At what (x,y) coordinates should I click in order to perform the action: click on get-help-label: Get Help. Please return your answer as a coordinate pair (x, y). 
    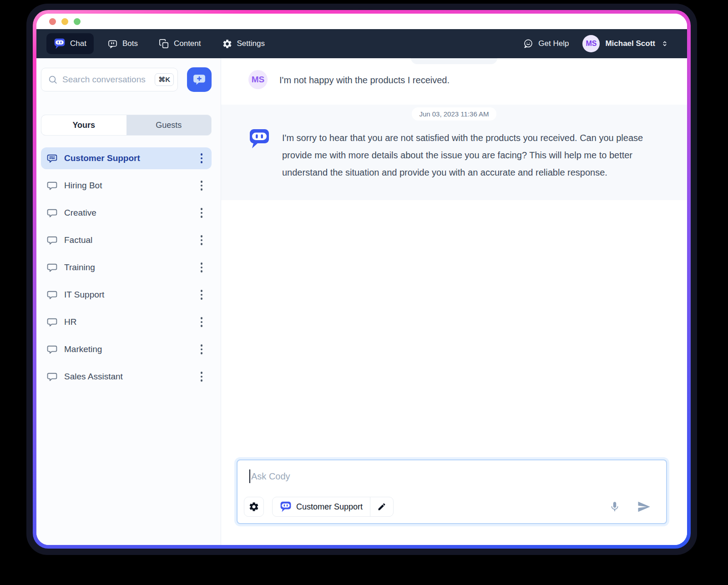
    Looking at the image, I should click on (553, 44).